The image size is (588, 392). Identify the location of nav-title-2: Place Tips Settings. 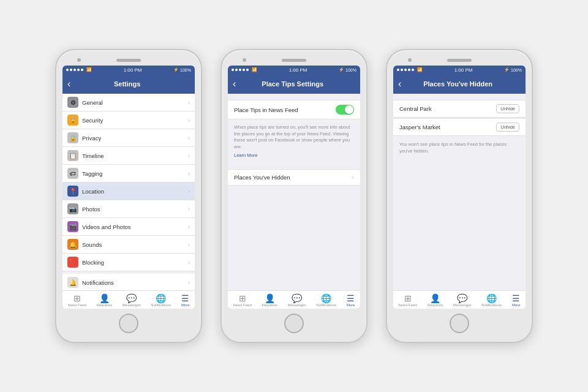
(293, 84).